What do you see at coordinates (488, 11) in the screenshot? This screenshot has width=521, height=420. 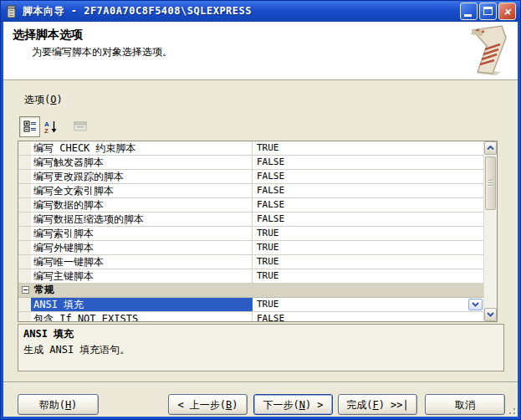 I see `maximize-icon` at bounding box center [488, 11].